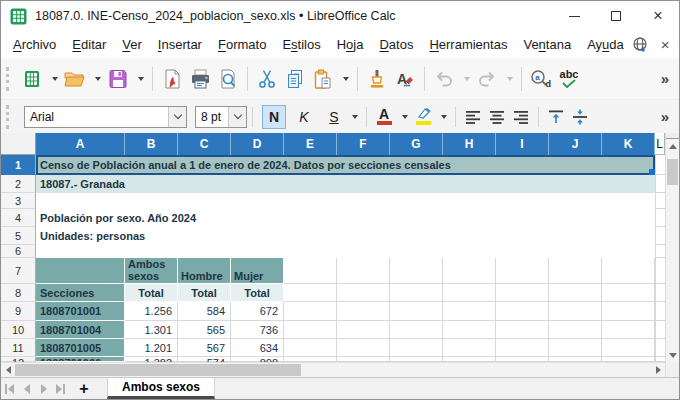  Describe the element at coordinates (323, 79) in the screenshot. I see `paste-button` at that location.